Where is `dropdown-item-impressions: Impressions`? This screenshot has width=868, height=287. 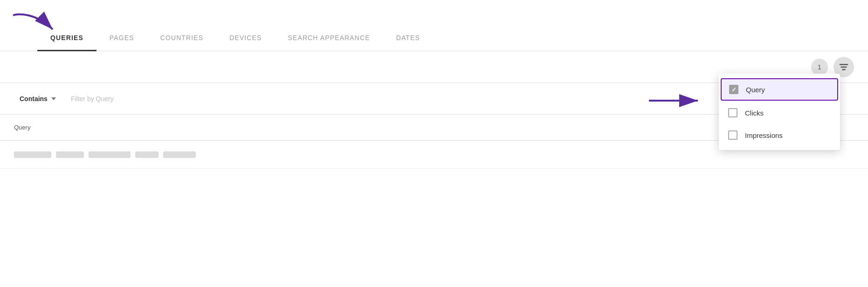 dropdown-item-impressions: Impressions is located at coordinates (779, 135).